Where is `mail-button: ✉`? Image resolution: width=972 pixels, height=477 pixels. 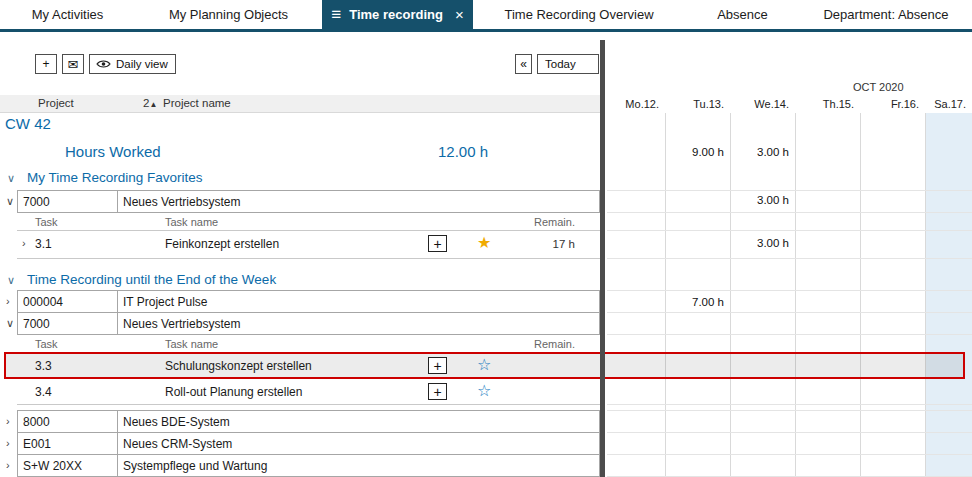 mail-button: ✉ is located at coordinates (73, 64).